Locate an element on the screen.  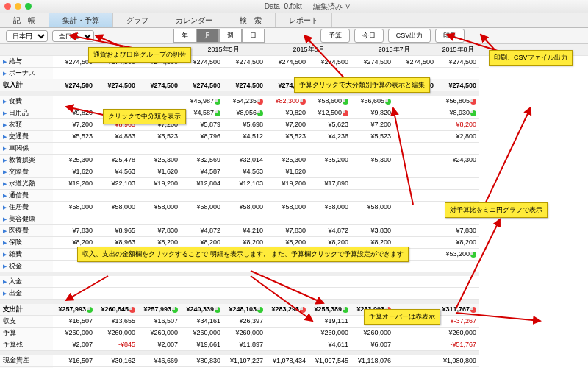
category-cell: ▶入金 is located at coordinates (26, 282).